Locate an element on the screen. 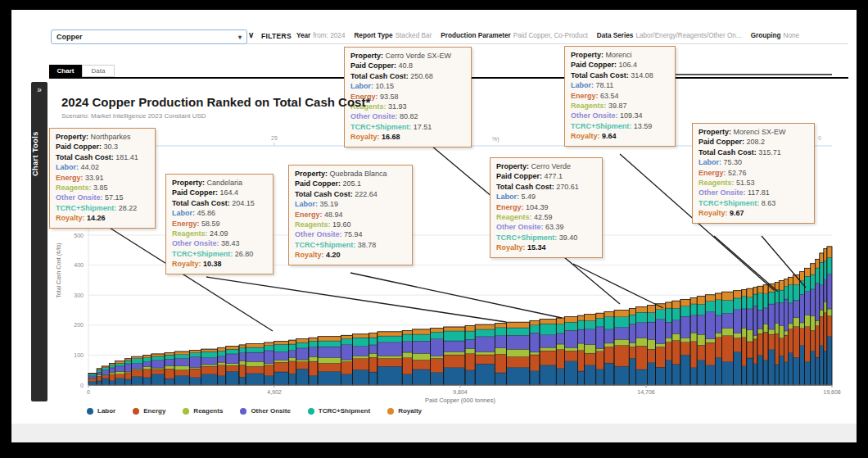  callout-row-royalty: Royalty: 15.34 is located at coordinates (546, 247).